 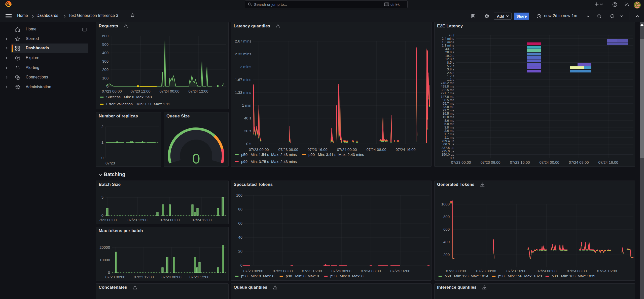 What do you see at coordinates (273, 154) in the screenshot?
I see `svg-text: Min: 1.54 s Max: 2.43 mins` at bounding box center [273, 154].